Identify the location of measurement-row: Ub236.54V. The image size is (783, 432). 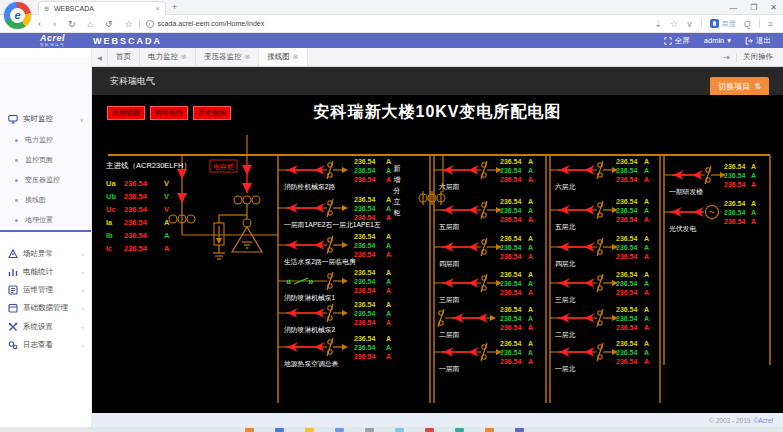
(148, 196).